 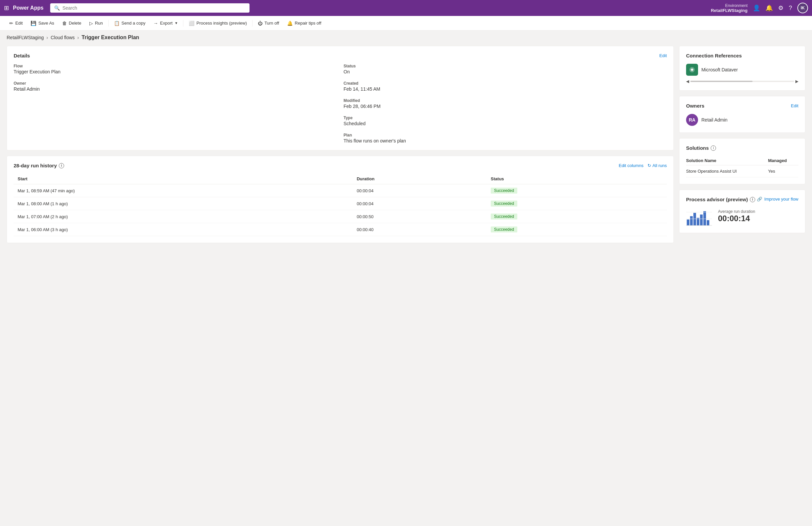 What do you see at coordinates (742, 161) in the screenshot?
I see `solutions-card: Solutions i Solution Name Managed Store …` at bounding box center [742, 161].